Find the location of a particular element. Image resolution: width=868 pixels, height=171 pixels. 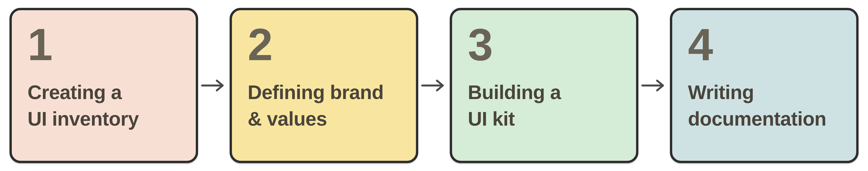

step-title-line1: Writing is located at coordinates (721, 92).